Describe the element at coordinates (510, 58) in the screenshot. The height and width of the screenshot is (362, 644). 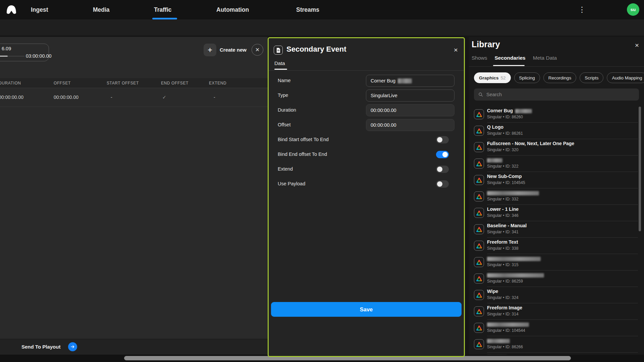
I see `library-tab-secondaries: Secondaries` at that location.